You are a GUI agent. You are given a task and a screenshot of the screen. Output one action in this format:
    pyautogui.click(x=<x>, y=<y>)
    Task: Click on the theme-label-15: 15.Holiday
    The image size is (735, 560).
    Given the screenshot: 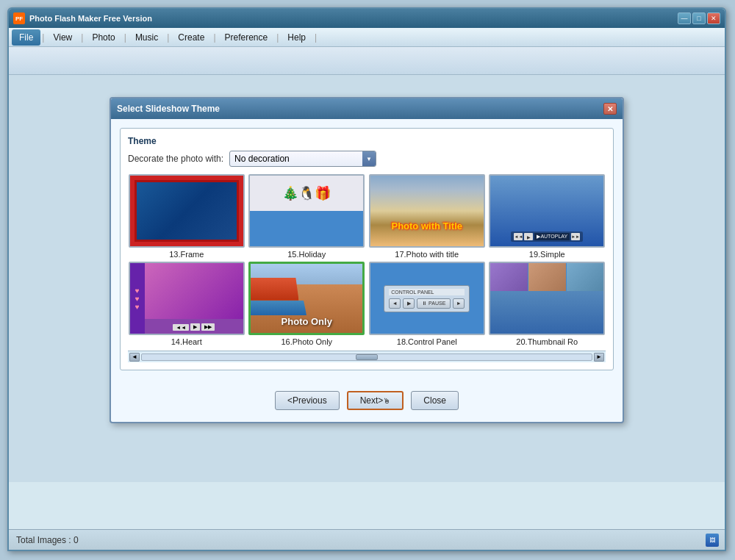 What is the action you would take?
    pyautogui.click(x=306, y=254)
    